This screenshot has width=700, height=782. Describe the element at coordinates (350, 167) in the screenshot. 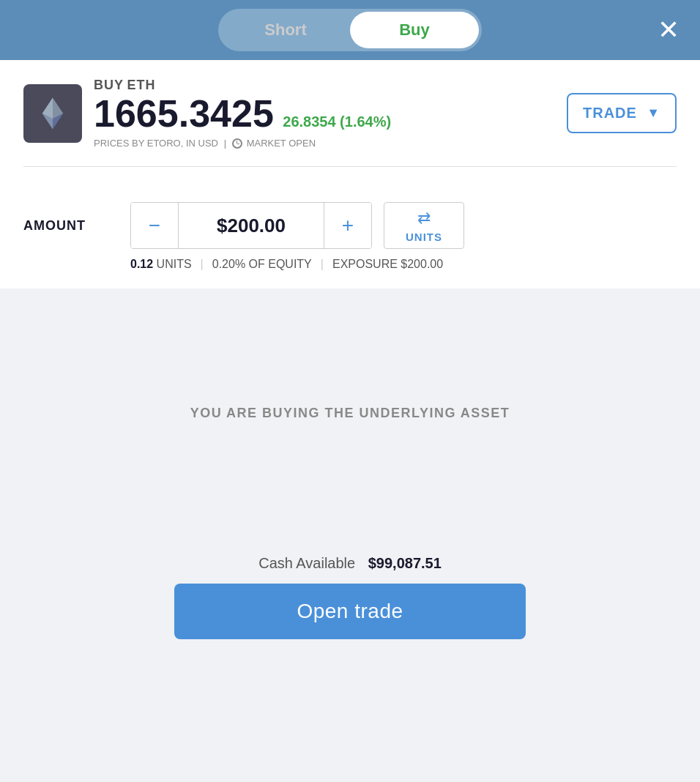

I see `section-divider` at that location.